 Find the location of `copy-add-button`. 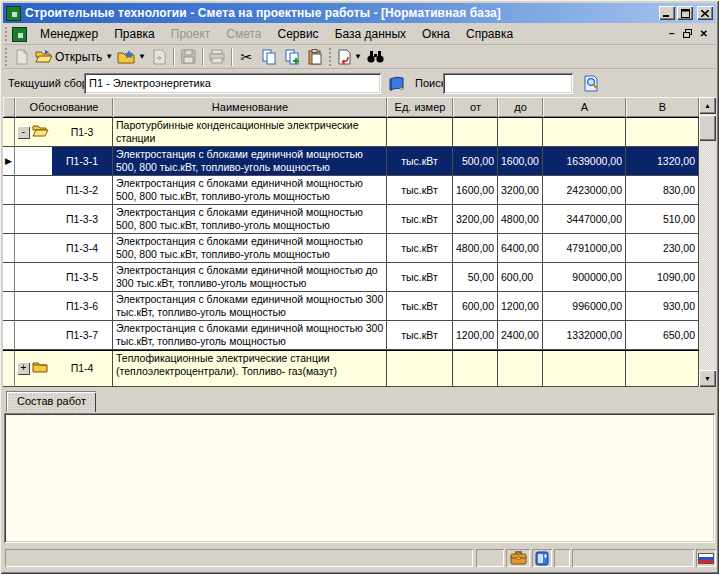

copy-add-button is located at coordinates (292, 57).